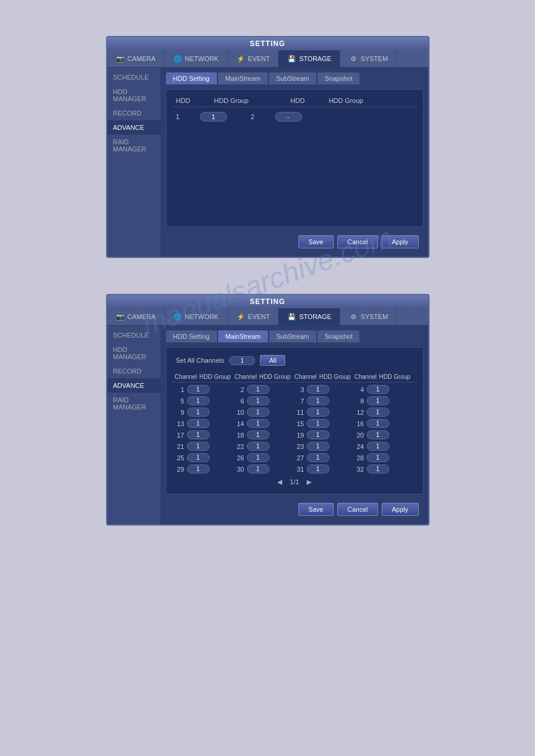 The height and width of the screenshot is (756, 535). Describe the element at coordinates (295, 389) in the screenshot. I see `channel-data-row: 1123212331234123` at that location.